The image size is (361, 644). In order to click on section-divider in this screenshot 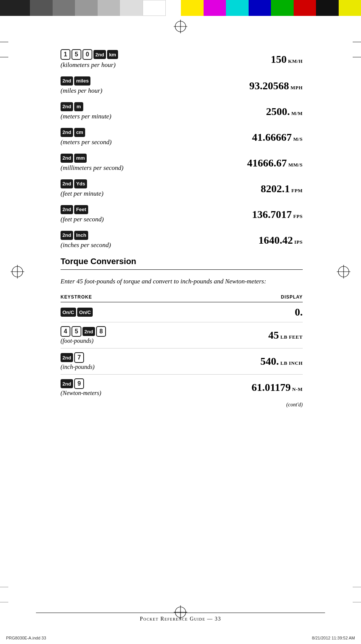, I will do `click(182, 269)`.